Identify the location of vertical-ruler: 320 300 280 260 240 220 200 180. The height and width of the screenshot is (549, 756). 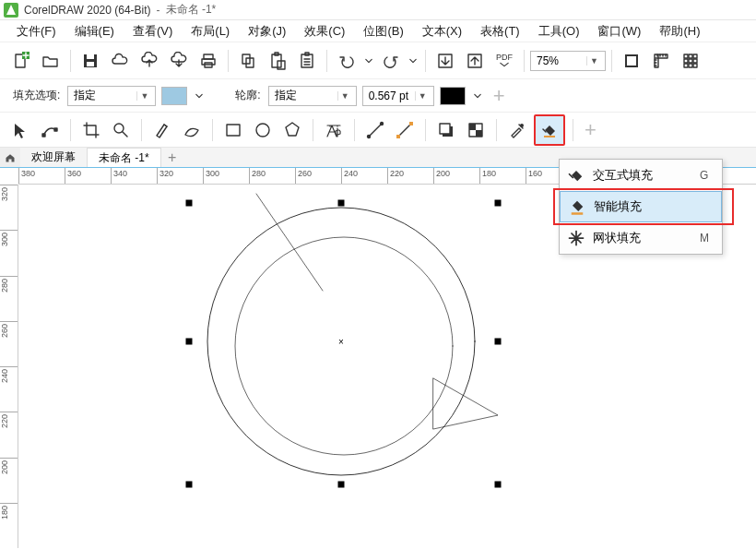
(9, 366).